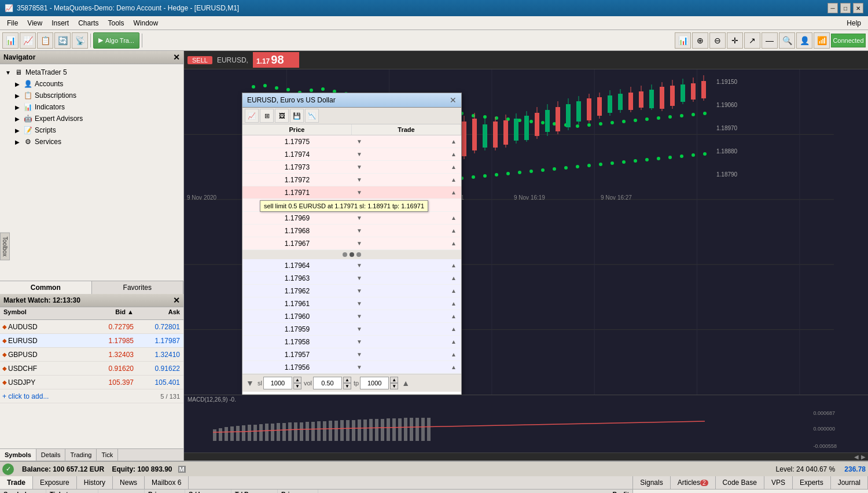 The height and width of the screenshot is (493, 868). Describe the element at coordinates (167, 483) in the screenshot. I see `tab-mailbox: Mailbox 6` at that location.